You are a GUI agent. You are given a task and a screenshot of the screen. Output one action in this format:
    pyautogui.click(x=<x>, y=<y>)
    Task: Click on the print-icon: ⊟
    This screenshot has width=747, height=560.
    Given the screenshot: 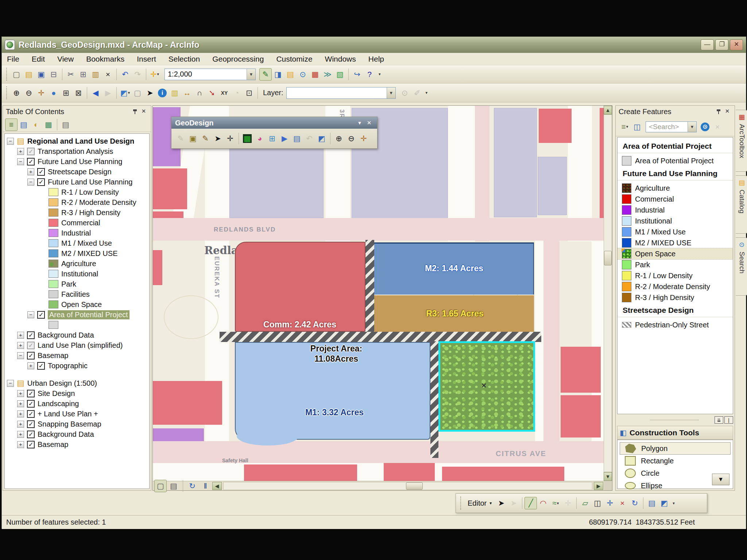 What is the action you would take?
    pyautogui.click(x=54, y=74)
    